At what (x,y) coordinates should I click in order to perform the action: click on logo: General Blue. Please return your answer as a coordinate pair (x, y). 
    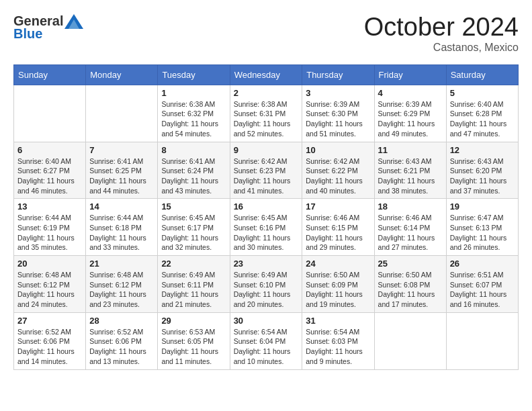
    Looking at the image, I should click on (48, 28).